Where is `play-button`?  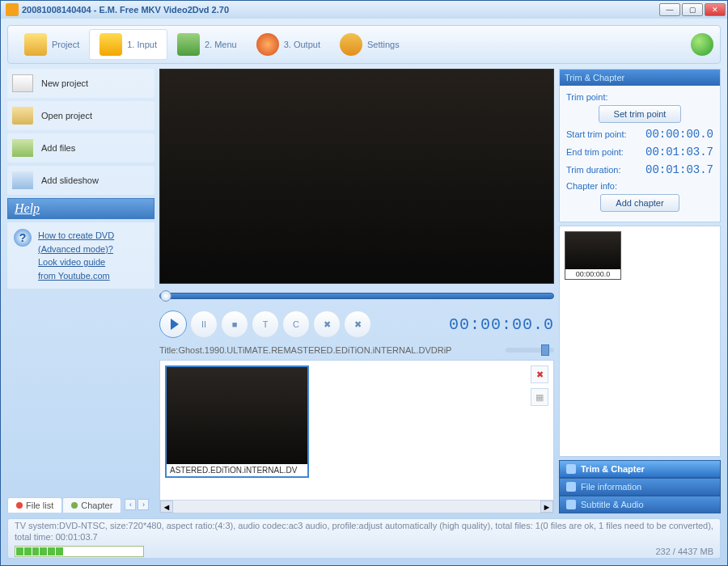 play-button is located at coordinates (173, 324).